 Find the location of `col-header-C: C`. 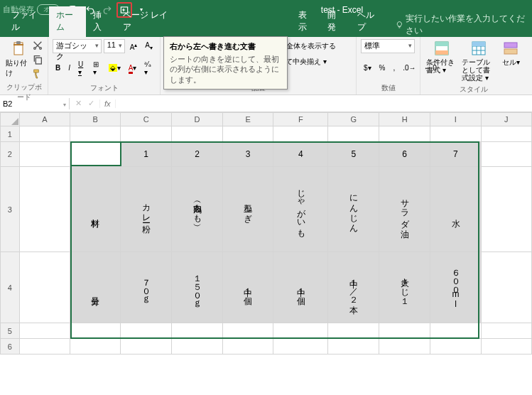

col-header-C: C is located at coordinates (146, 119).